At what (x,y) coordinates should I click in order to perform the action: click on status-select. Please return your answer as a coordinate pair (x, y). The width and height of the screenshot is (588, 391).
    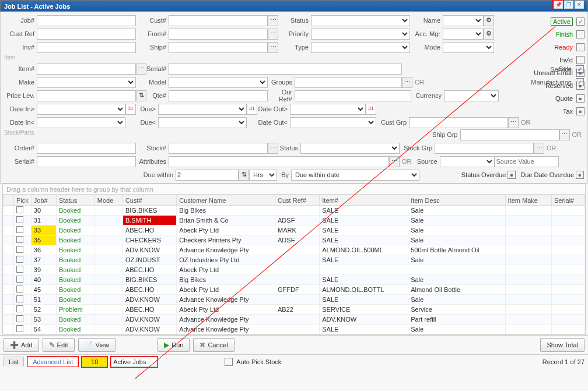
    Looking at the image, I should click on (360, 21).